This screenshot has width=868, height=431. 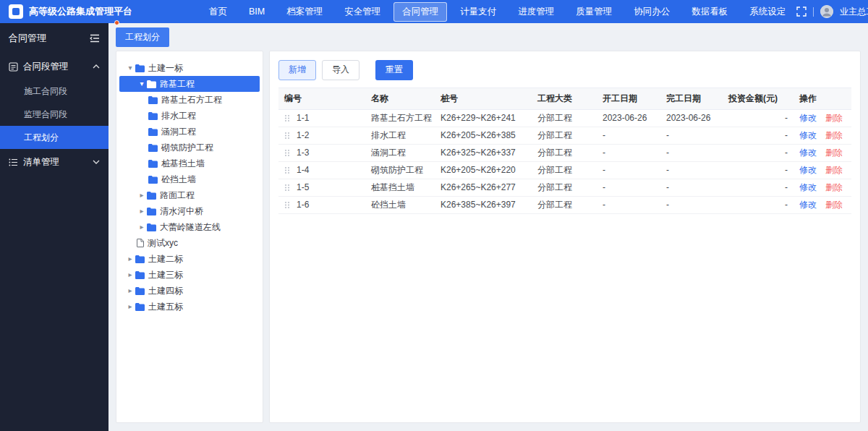 What do you see at coordinates (483, 135) in the screenshot?
I see `cell-station: K26+205~K26+385` at bounding box center [483, 135].